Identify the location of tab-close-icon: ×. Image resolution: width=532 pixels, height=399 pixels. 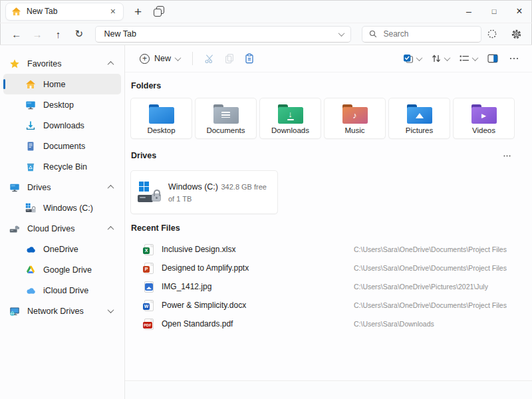
(113, 11).